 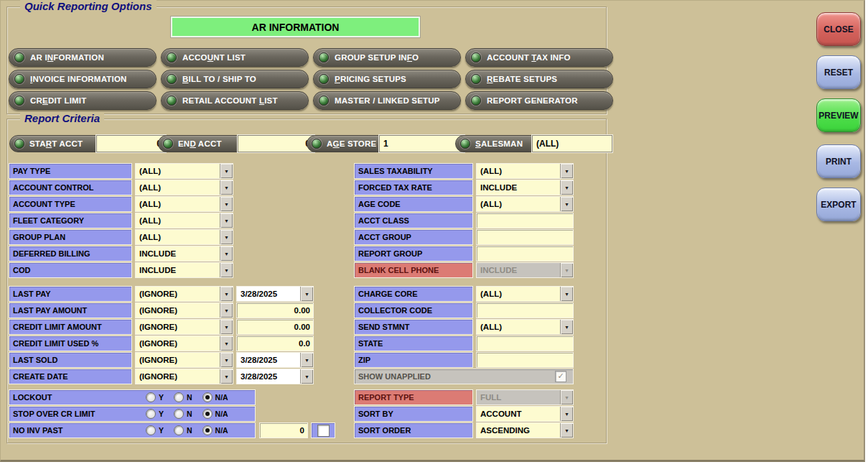 What do you see at coordinates (184, 237) in the screenshot?
I see `group-plan-combo: (ALL)▼` at bounding box center [184, 237].